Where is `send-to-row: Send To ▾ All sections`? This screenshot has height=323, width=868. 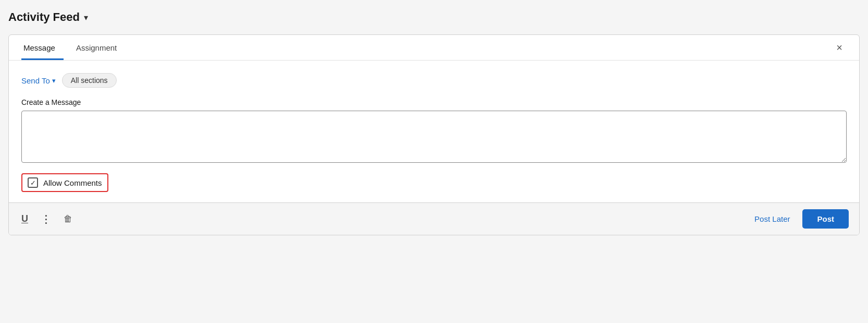 send-to-row: Send To ▾ All sections is located at coordinates (434, 80).